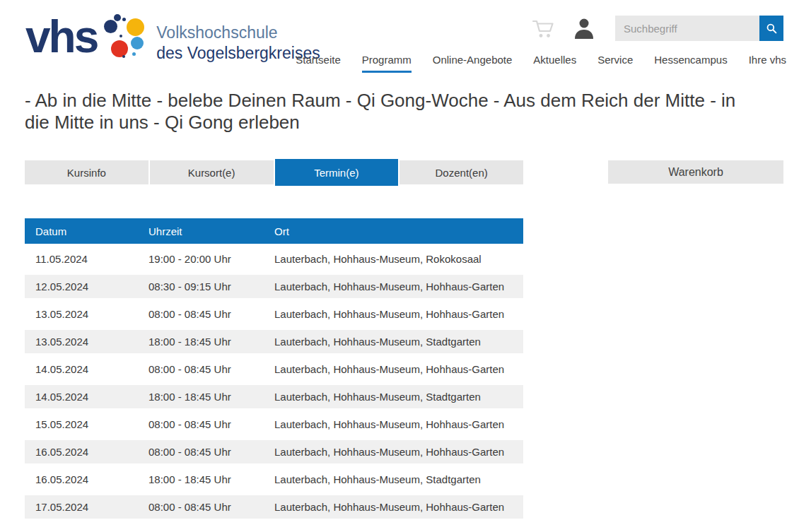  What do you see at coordinates (274, 259) in the screenshot?
I see `table-row: 11.05.202419:00 - 20:00 UhrLauterbach, H…` at bounding box center [274, 259].